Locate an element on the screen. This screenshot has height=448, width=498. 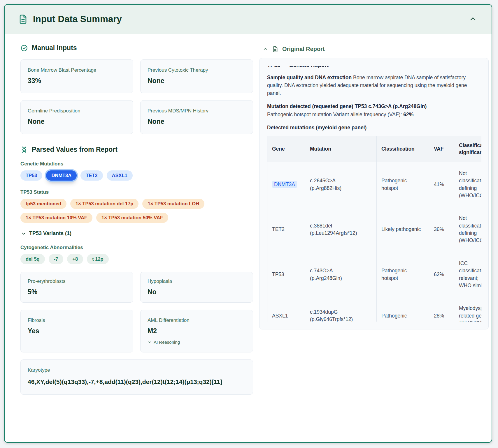
parsed-values-title: Parsed Values from Report is located at coordinates (75, 150).